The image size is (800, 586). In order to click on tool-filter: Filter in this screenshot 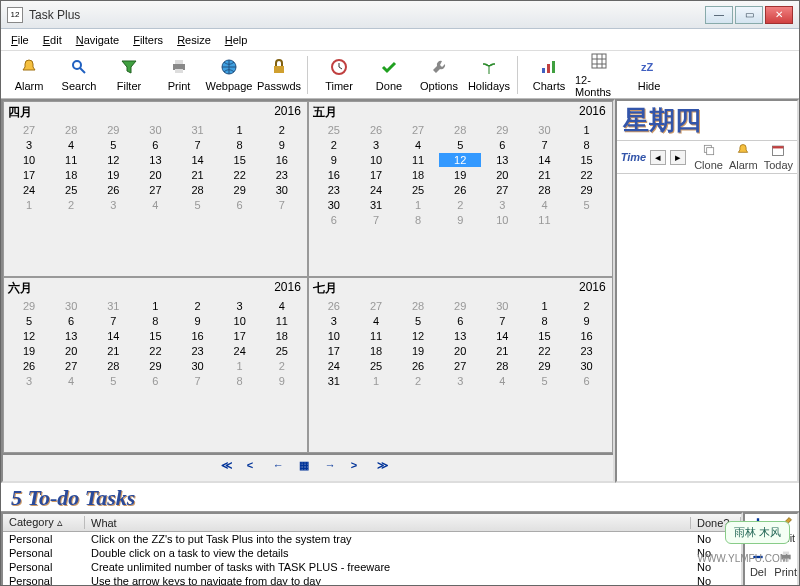, I will do `click(129, 75)`.